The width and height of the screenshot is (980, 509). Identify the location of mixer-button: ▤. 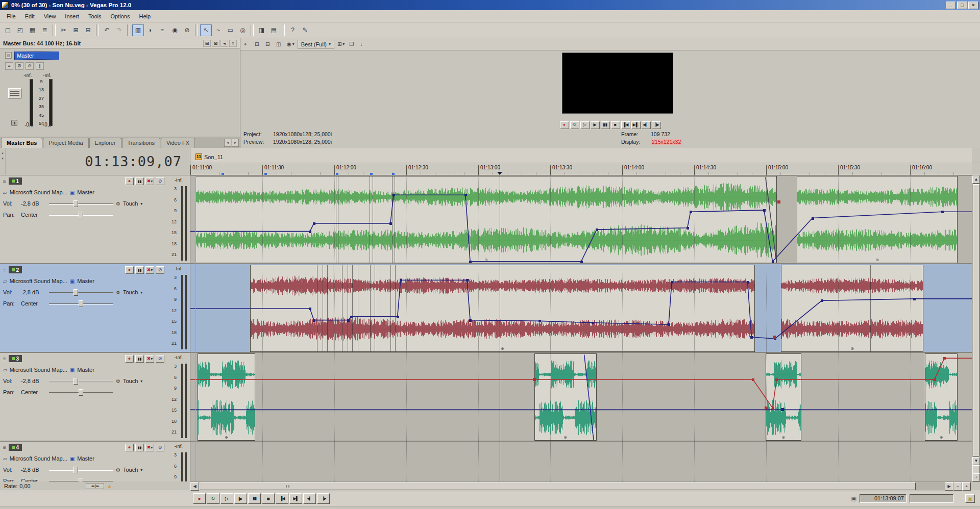
(274, 31).